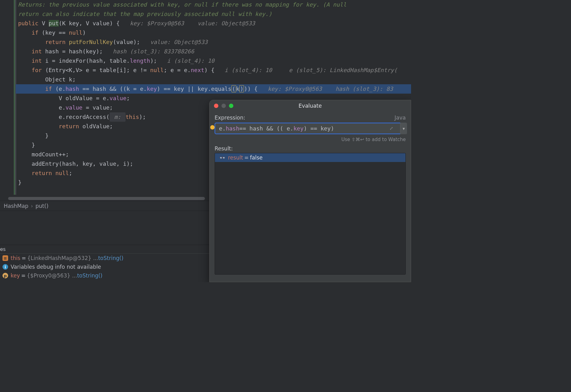  I want to click on dropdown-icon: ▾, so click(404, 129).